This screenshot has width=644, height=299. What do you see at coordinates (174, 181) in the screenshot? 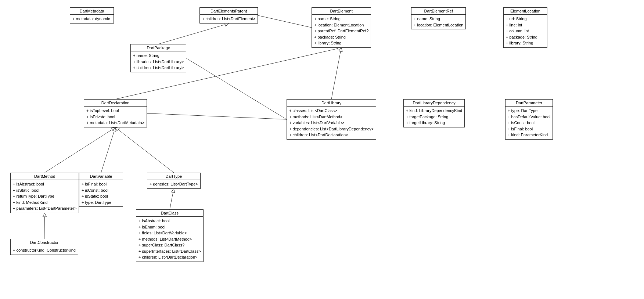
I see `uml-box-darttype: DartType+ generics: List<DartType>` at bounding box center [174, 181].